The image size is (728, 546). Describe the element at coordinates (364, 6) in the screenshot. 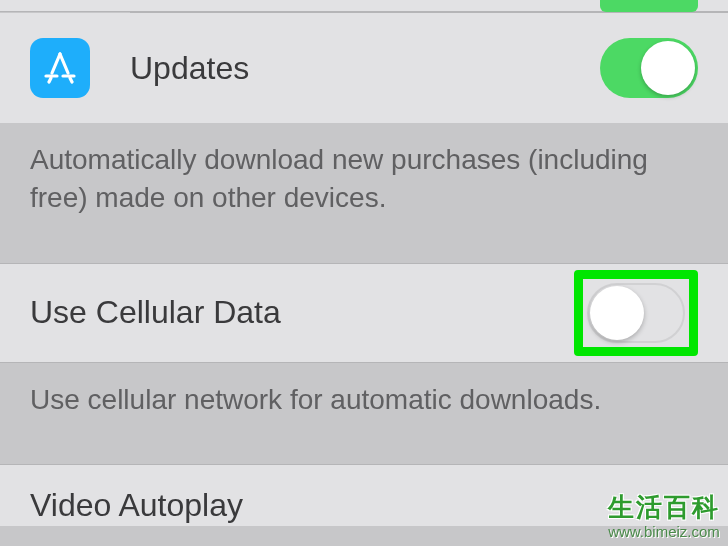

I see `partial-previous-row` at that location.